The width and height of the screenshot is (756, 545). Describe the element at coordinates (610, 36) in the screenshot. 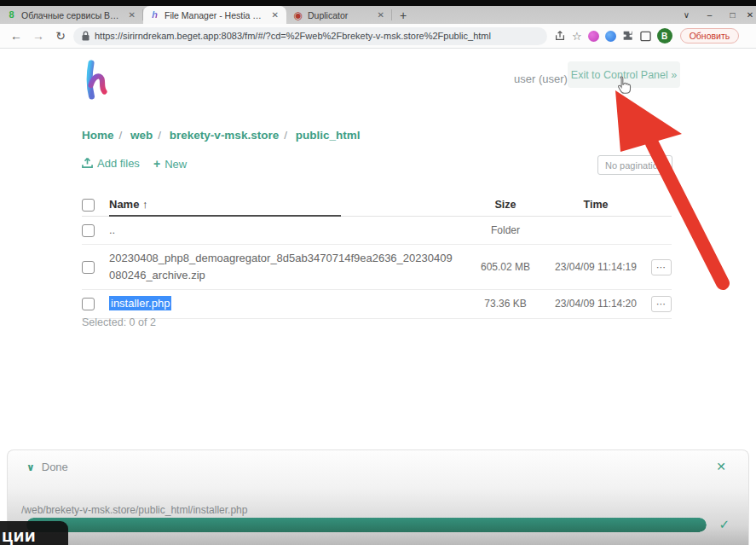

I see `extension-blue-icon` at that location.